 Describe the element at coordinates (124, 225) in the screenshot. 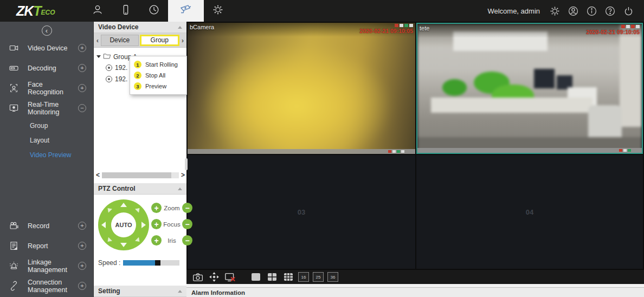

I see `ptz-direction-pad: AUTO` at that location.